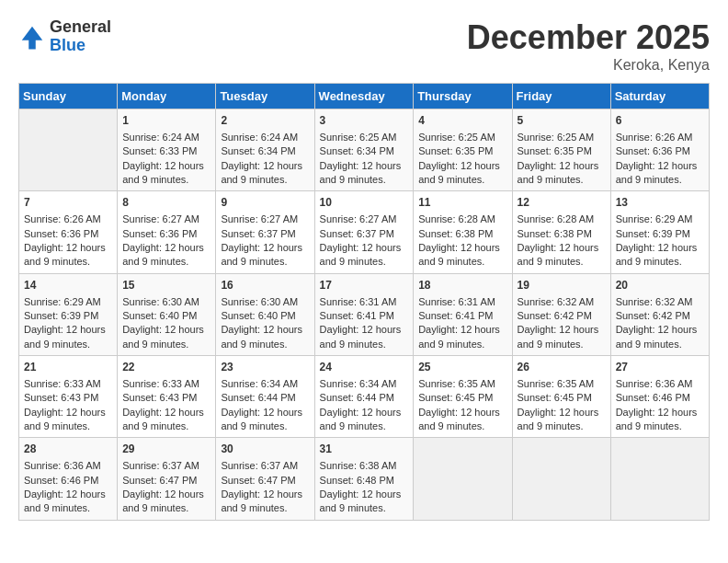  What do you see at coordinates (81, 37) in the screenshot?
I see `logo-text: General Blue` at bounding box center [81, 37].